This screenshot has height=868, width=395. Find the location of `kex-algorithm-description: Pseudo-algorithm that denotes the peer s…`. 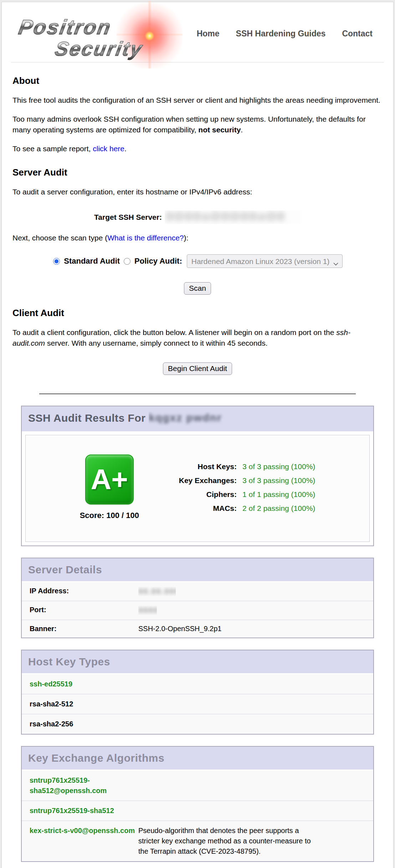

kex-algorithm-description: Pseudo-algorithm that denotes the peer s… is located at coordinates (228, 841).